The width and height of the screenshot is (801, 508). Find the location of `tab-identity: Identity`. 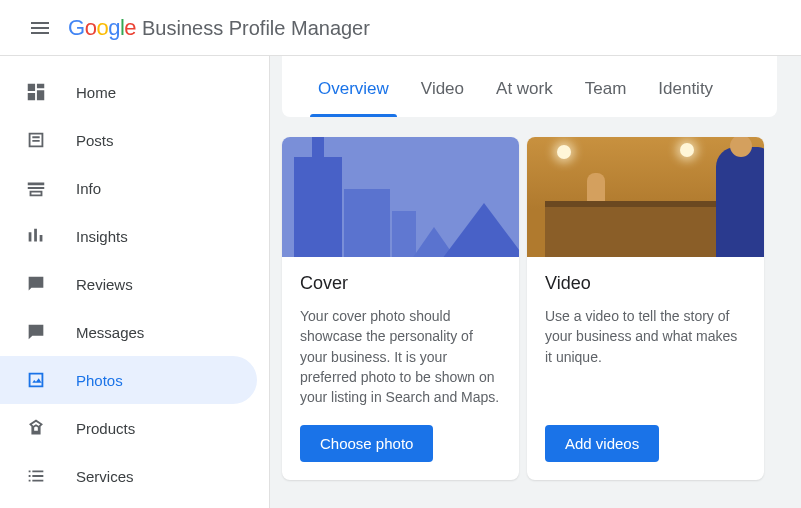

tab-identity: Identity is located at coordinates (686, 87).